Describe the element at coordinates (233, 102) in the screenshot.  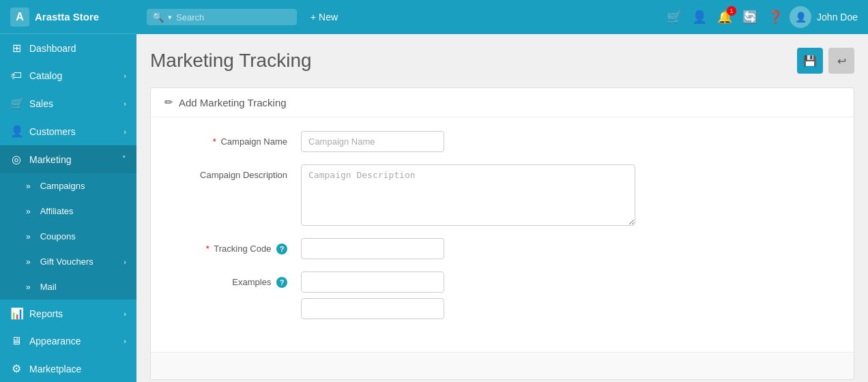
I see `section-title: Add Marketing Tracking` at that location.